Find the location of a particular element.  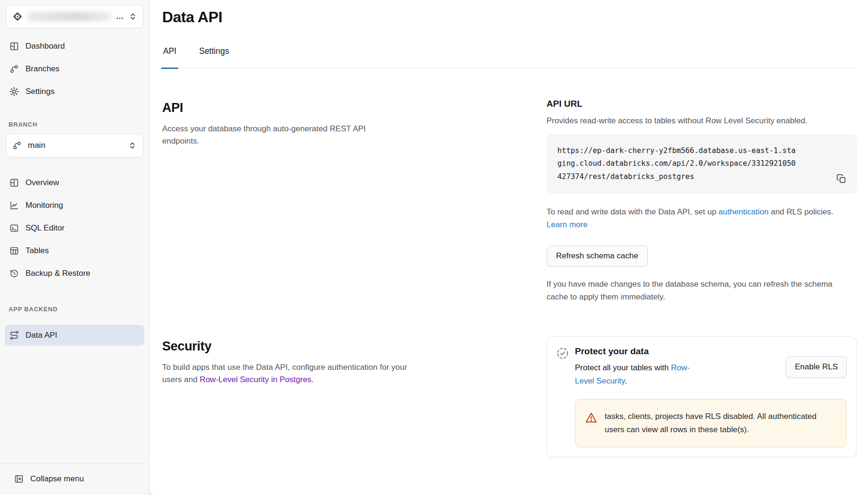

copy-icon is located at coordinates (842, 179).